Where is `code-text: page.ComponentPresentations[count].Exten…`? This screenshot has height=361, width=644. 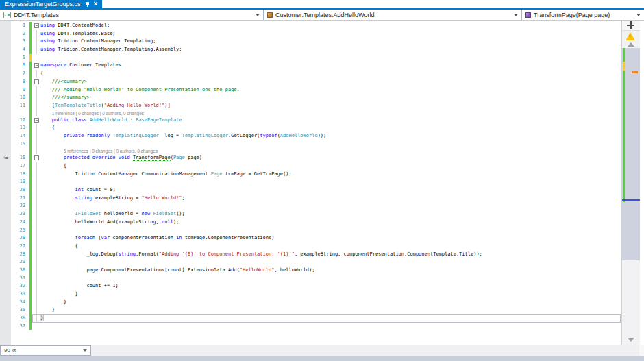 code-text: page.ComponentPresentations[count].Exten… is located at coordinates (331, 271).